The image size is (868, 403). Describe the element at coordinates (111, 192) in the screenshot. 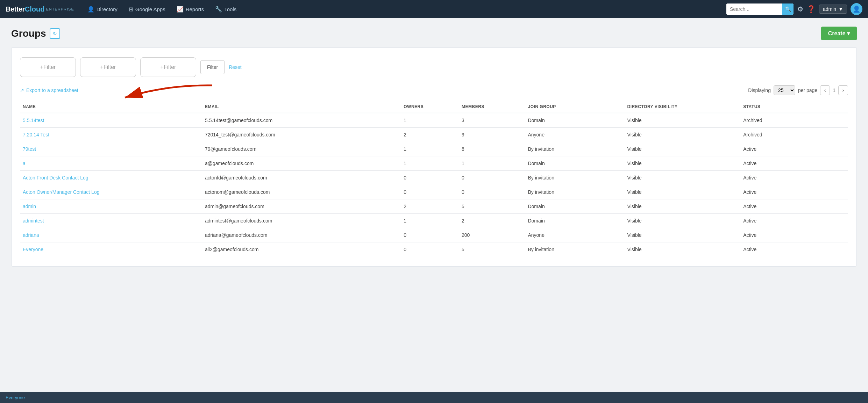

I see `cell-name-5: Acton Owner/Manager Contact Log` at that location.